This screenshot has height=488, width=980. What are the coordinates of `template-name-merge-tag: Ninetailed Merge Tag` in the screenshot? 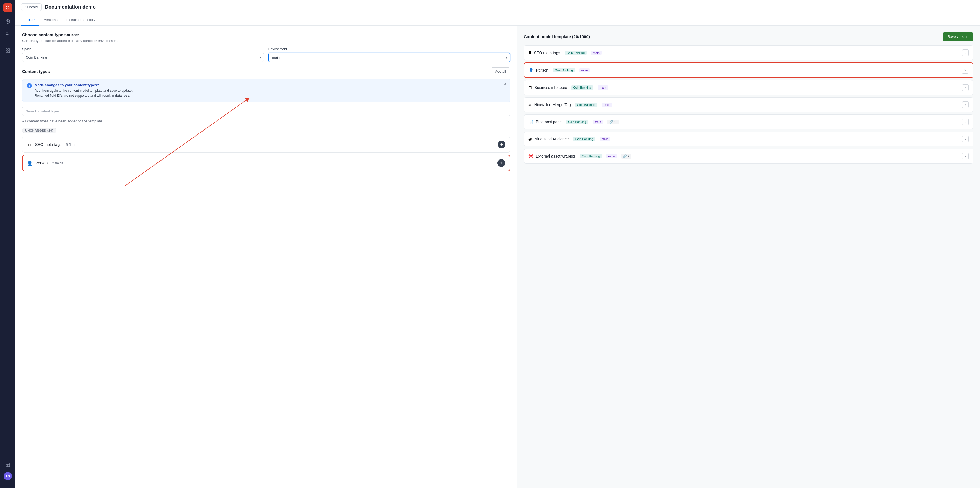 It's located at (552, 105).